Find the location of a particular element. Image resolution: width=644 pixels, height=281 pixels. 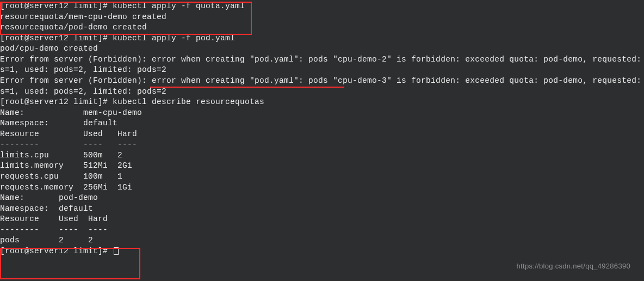

watermark-text: https://blog.csdn.net/qq_49286390 is located at coordinates (573, 266).